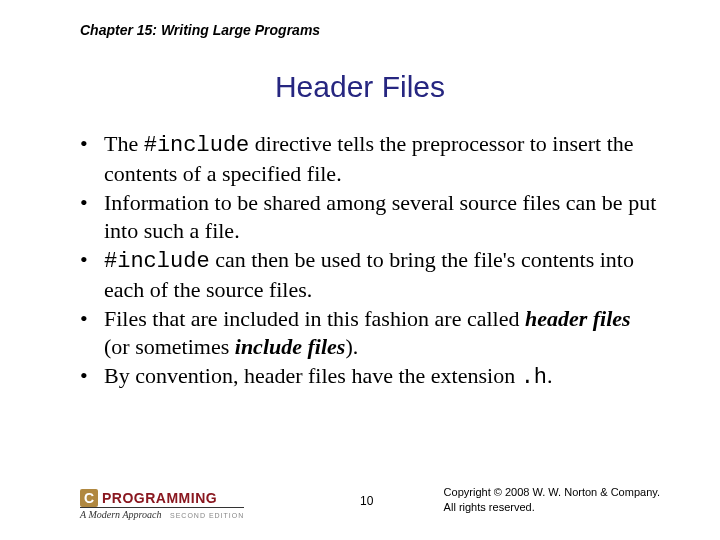 The width and height of the screenshot is (720, 540). I want to click on bullet-item: •#include can then be used to bring the …, so click(370, 274).